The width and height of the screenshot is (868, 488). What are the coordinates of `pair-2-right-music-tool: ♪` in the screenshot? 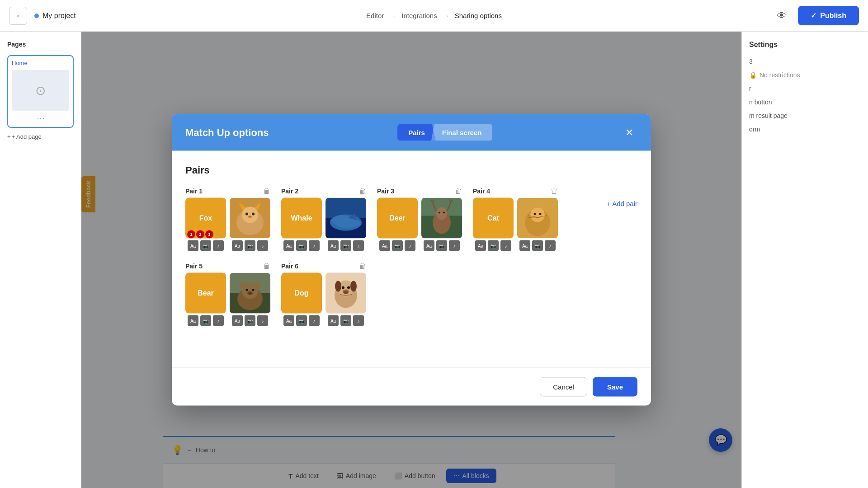 It's located at (359, 246).